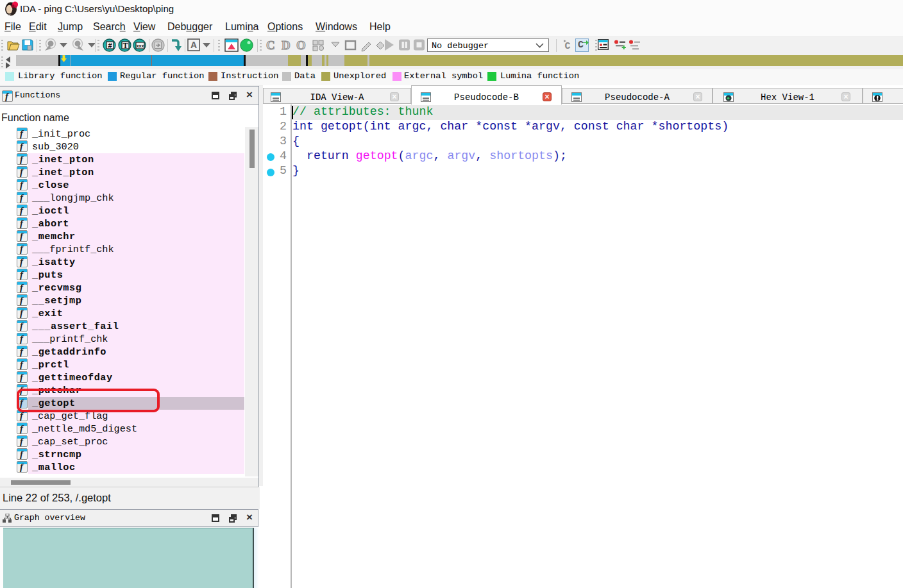 This screenshot has height=588, width=903. I want to click on svg-text: T, so click(125, 46).